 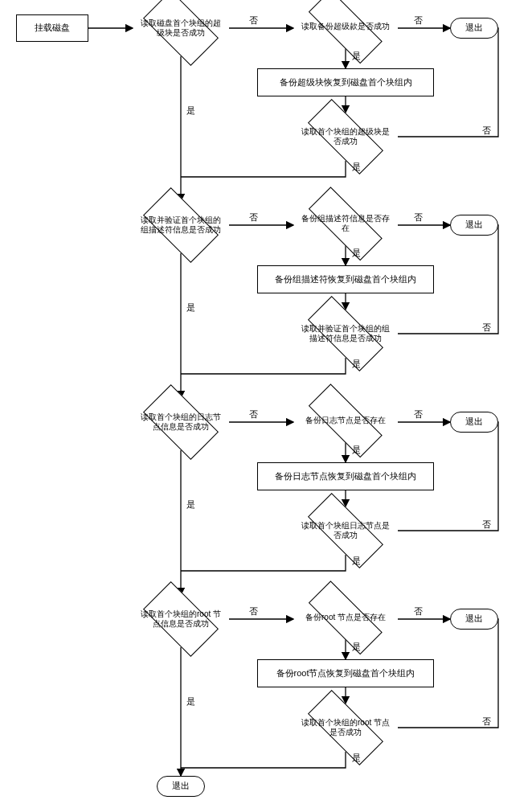 I want to click on b3-recheck-no: 否, so click(x=487, y=722).